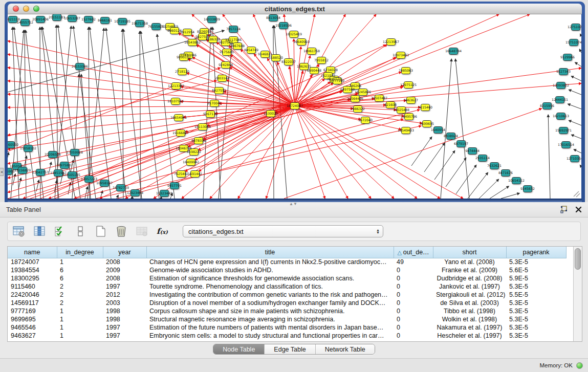 The width and height of the screenshot is (588, 372). What do you see at coordinates (239, 349) in the screenshot?
I see `tab-node-table: Node Table` at bounding box center [239, 349].